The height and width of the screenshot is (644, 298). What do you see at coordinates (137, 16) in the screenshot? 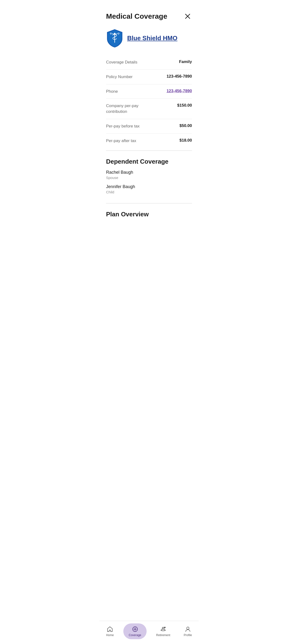
I see `page-title: Medical Coverage` at bounding box center [137, 16].